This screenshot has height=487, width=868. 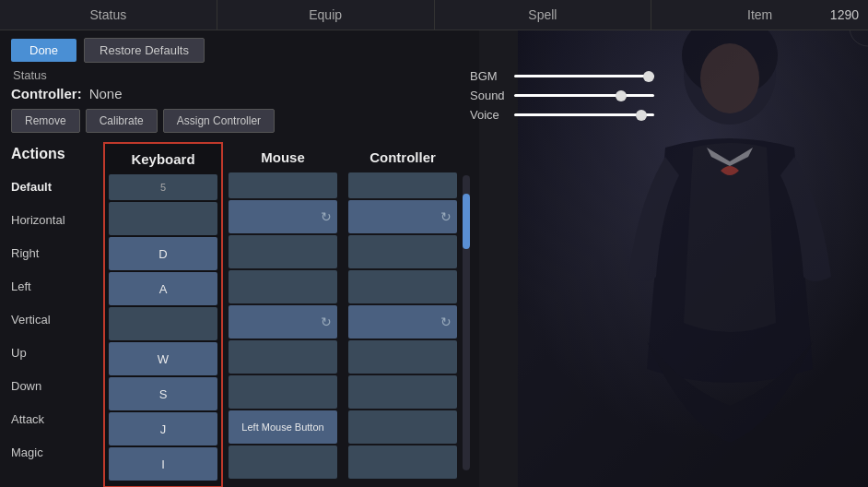 I want to click on tab-spell: Spell, so click(x=544, y=15).